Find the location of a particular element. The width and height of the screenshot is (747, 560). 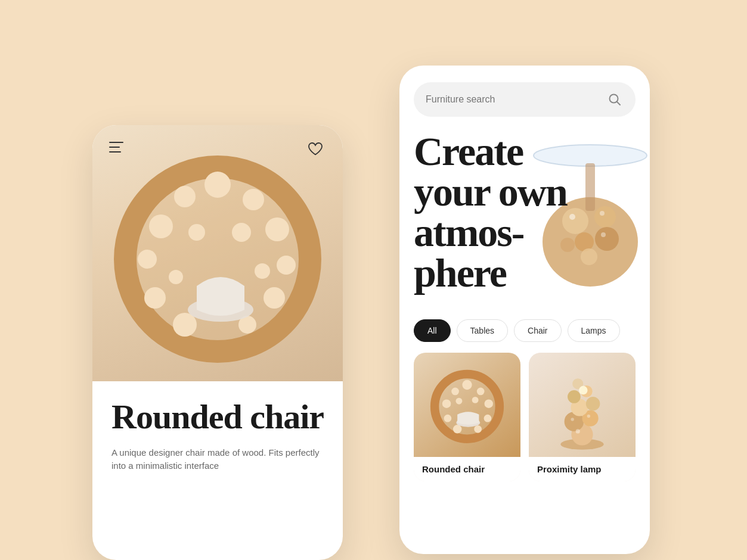

product-card-name-chair: Rounded chair is located at coordinates (467, 469).